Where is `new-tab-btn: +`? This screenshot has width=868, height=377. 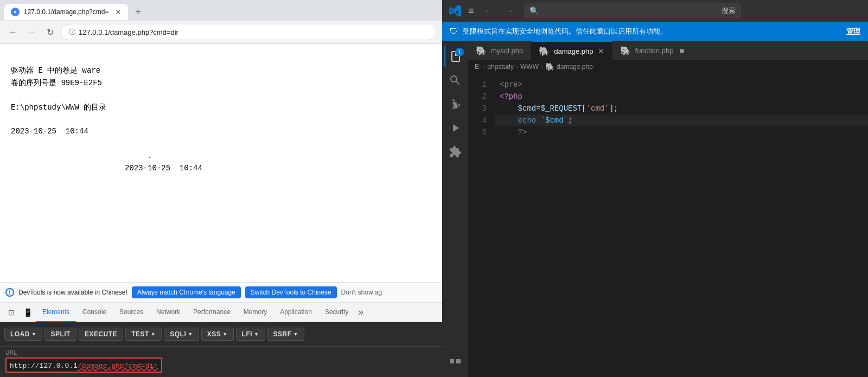
new-tab-btn: + is located at coordinates (138, 12).